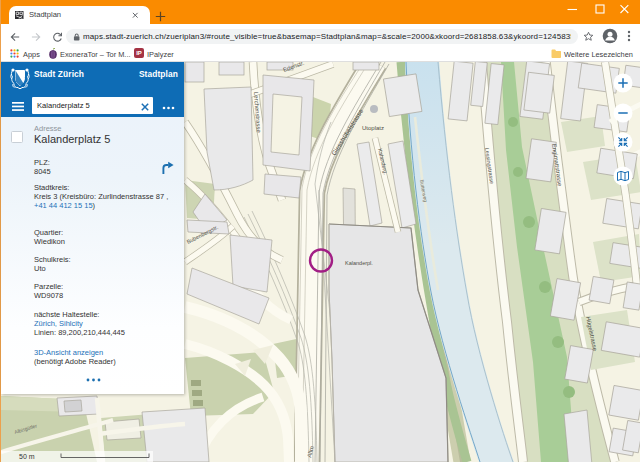  I want to click on svg-text: IP, so click(139, 53).